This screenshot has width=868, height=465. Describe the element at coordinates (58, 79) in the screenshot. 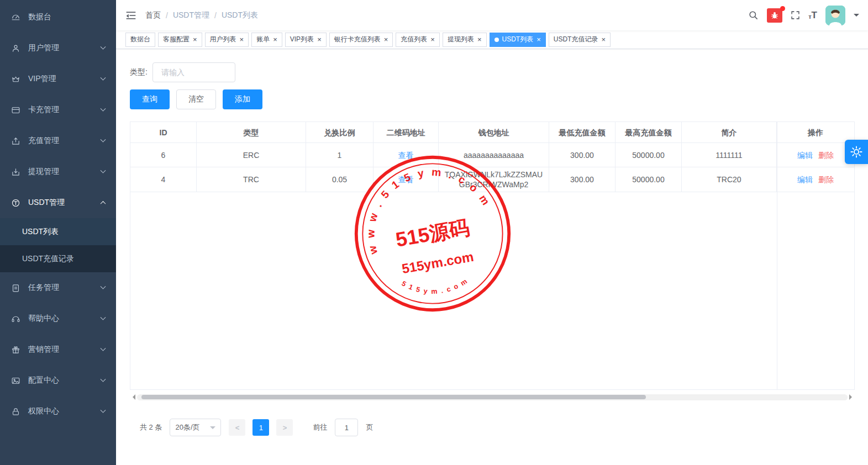

I see `sidebar-item-2: VIP管理` at that location.